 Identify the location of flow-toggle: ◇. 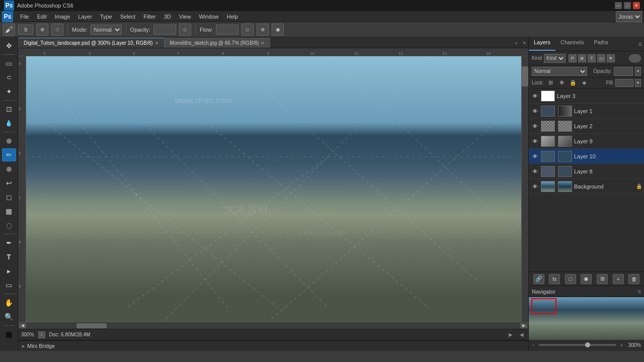
(248, 30).